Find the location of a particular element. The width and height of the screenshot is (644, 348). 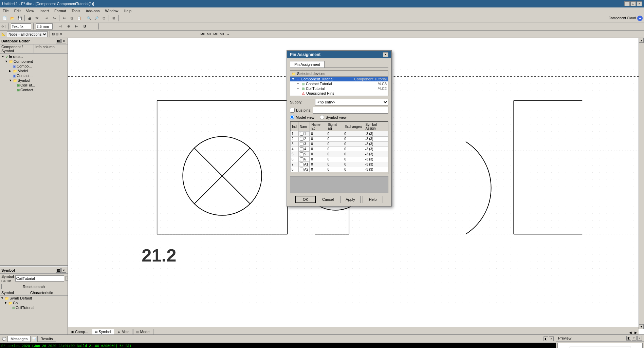

pin-row-2: 2 2 0 0 0 -3 (3) is located at coordinates (339, 139).